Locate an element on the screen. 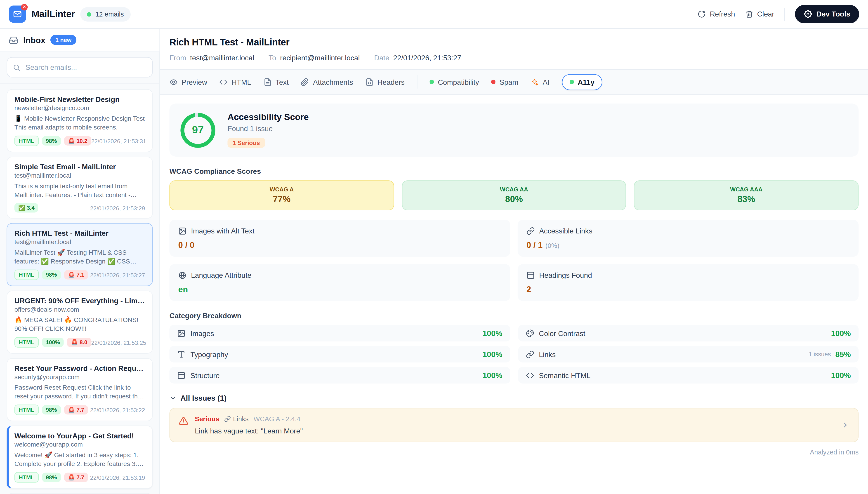 The image size is (868, 494). date-value: 22/01/2026, 21:53:27 is located at coordinates (428, 58).